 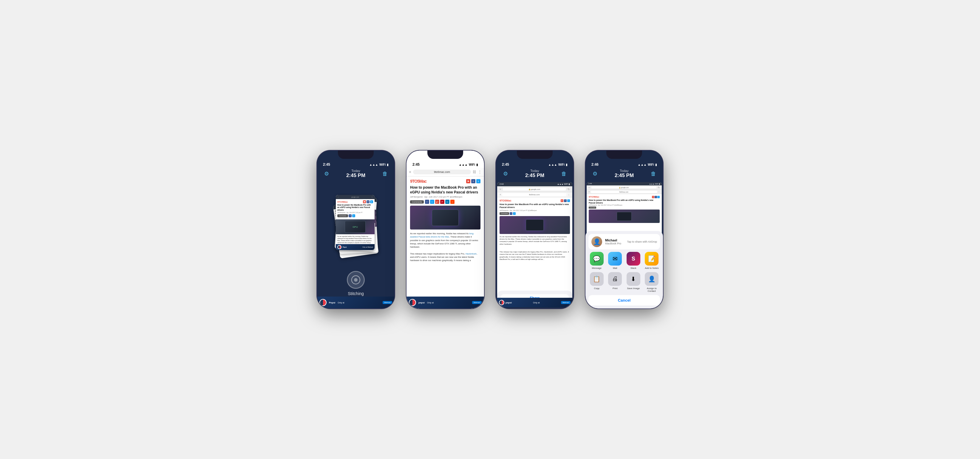 I want to click on link-icon-2: ⛓, so click(x=475, y=172).